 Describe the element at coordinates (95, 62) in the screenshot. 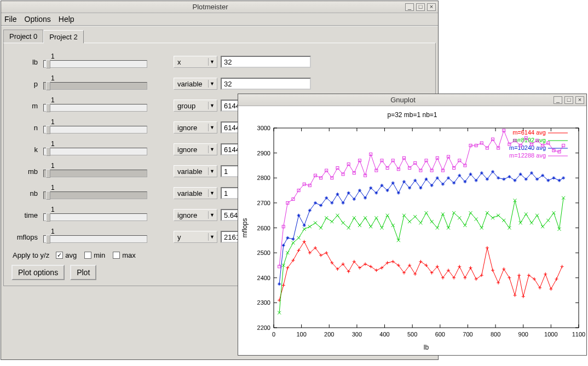

I see `slider-lb: 1` at that location.